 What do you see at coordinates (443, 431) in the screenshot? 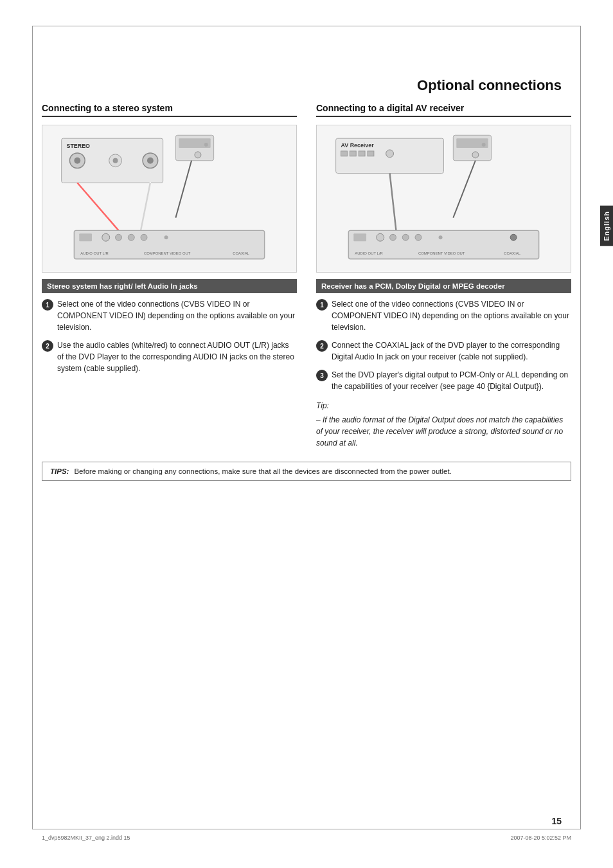
I see `tip-text: – If the audio format of the Digital Out…` at bounding box center [443, 431].